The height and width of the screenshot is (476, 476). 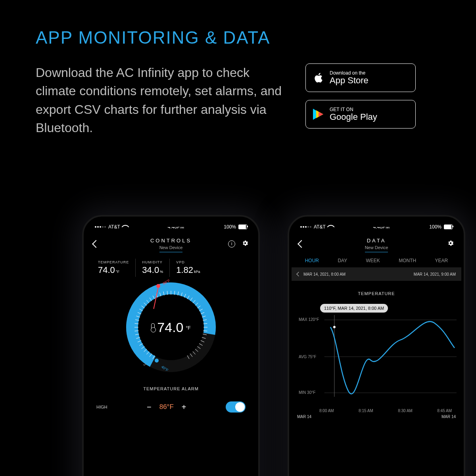 What do you see at coordinates (376, 274) in the screenshot?
I see `date-range-bar: MAR 14, 2021, 8:00 AM MAR 14, 2021, 9:00…` at bounding box center [376, 274].